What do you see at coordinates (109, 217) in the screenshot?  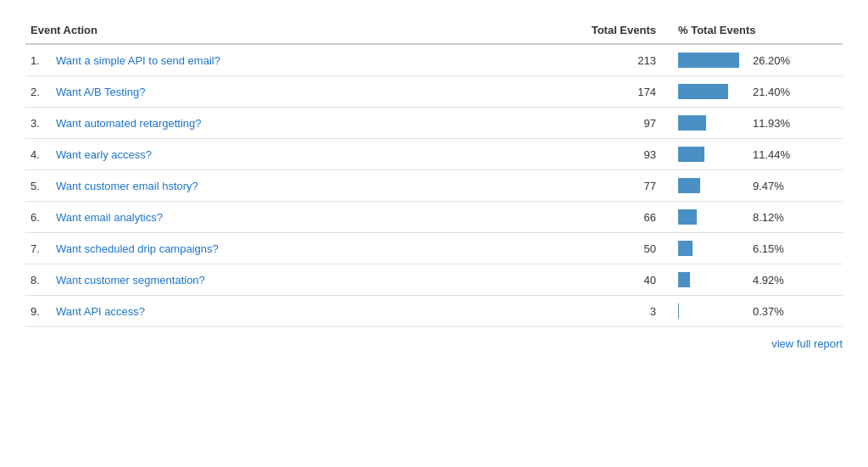 I see `action-link: Want email analytics?` at bounding box center [109, 217].